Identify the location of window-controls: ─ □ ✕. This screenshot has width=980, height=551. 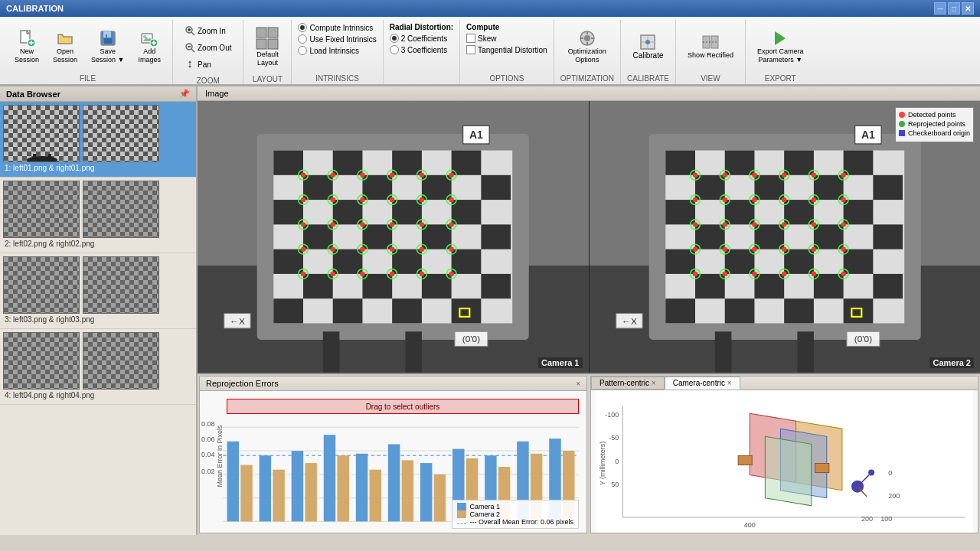
(954, 8).